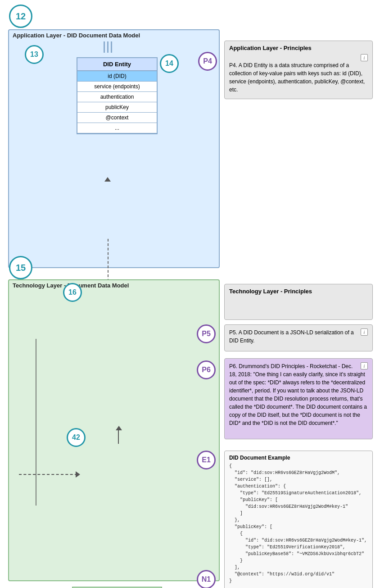 Image resolution: width=380 pixels, height=588 pixels. What do you see at coordinates (299, 338) in the screenshot?
I see `p5-box: i P5. A DID Document is a JSON-LD serial…` at bounding box center [299, 338].